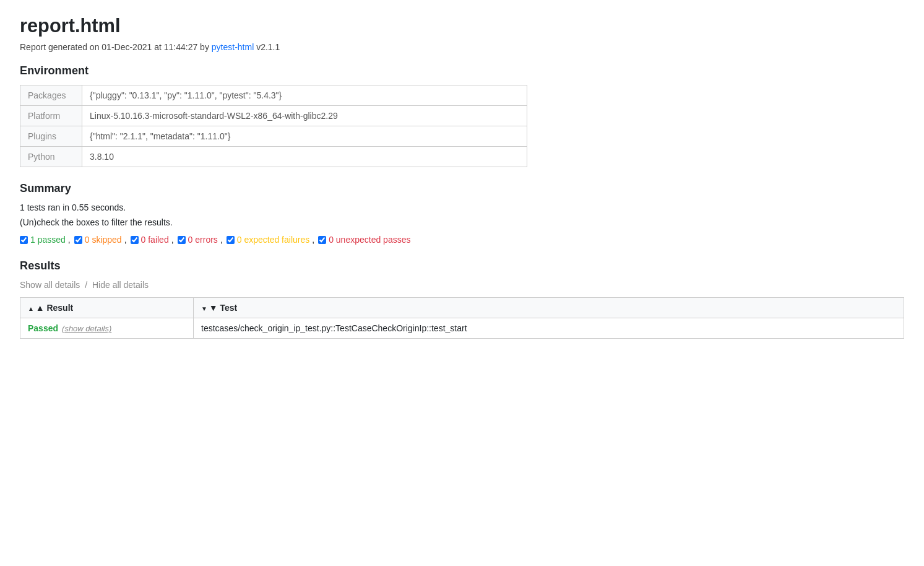 Image resolution: width=924 pixels, height=566 pixels. I want to click on env-value: {"html": "2.1.1", "metadata": "1.11.0"}, so click(304, 136).